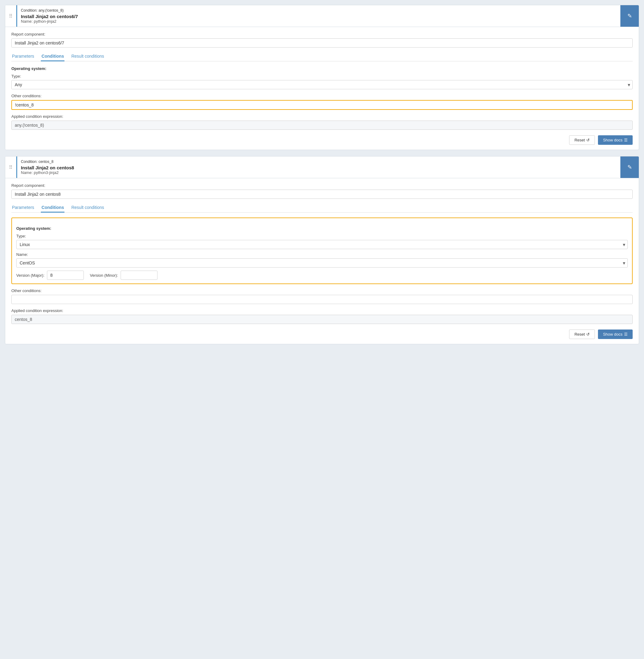 The width and height of the screenshot is (644, 659). Describe the element at coordinates (318, 167) in the screenshot. I see `header-content-2: Condition: centos_8 Install Jinja2 on ce…` at that location.